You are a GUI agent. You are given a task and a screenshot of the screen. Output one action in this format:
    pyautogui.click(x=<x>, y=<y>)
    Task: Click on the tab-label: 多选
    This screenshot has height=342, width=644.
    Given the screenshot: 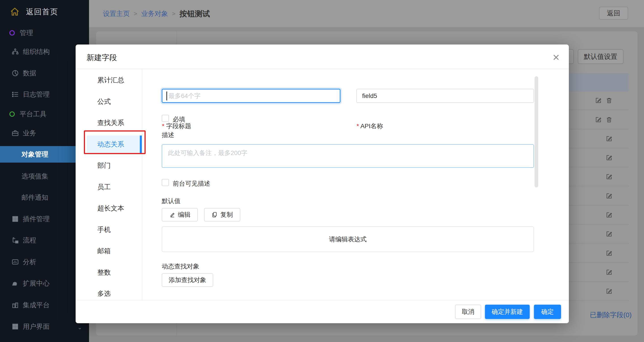 What is the action you would take?
    pyautogui.click(x=104, y=293)
    